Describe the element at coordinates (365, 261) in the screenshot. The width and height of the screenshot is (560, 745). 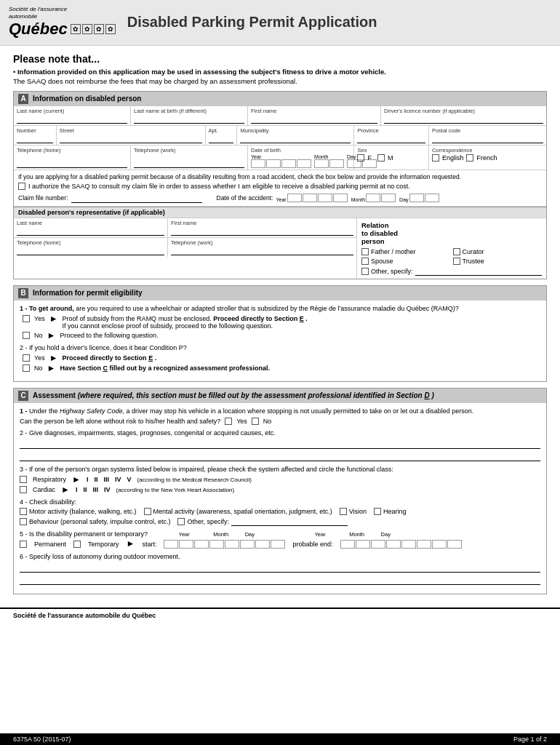
I see `checkbox-spouse` at that location.